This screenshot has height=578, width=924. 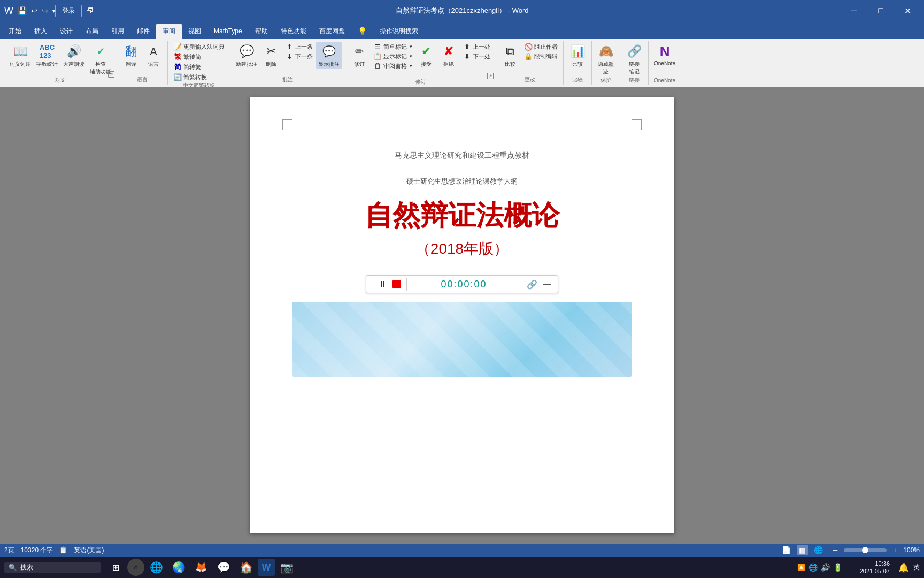 I want to click on btn-accept: ✔ 接受, so click(x=426, y=56).